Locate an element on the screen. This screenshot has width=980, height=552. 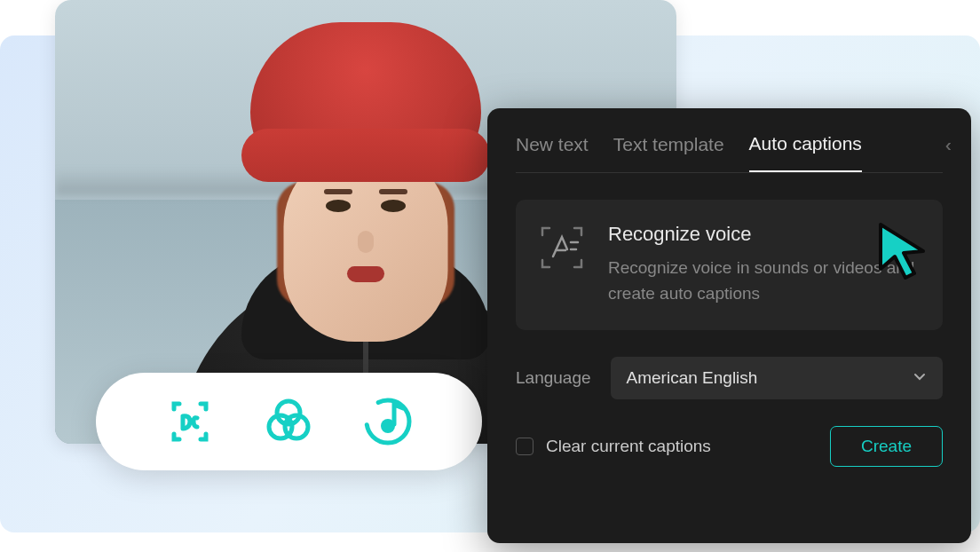
clear-captions-label: Clear current captions is located at coordinates (628, 446).